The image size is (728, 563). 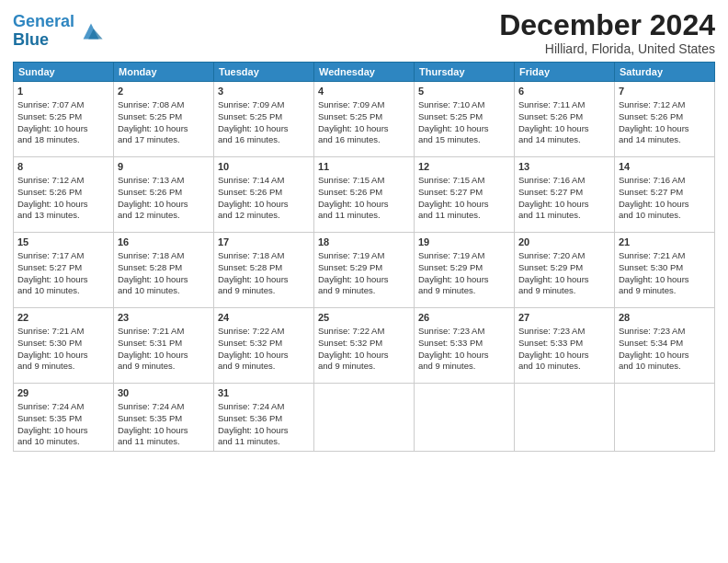 I want to click on day-info-line: and 18 minutes., so click(x=63, y=140).